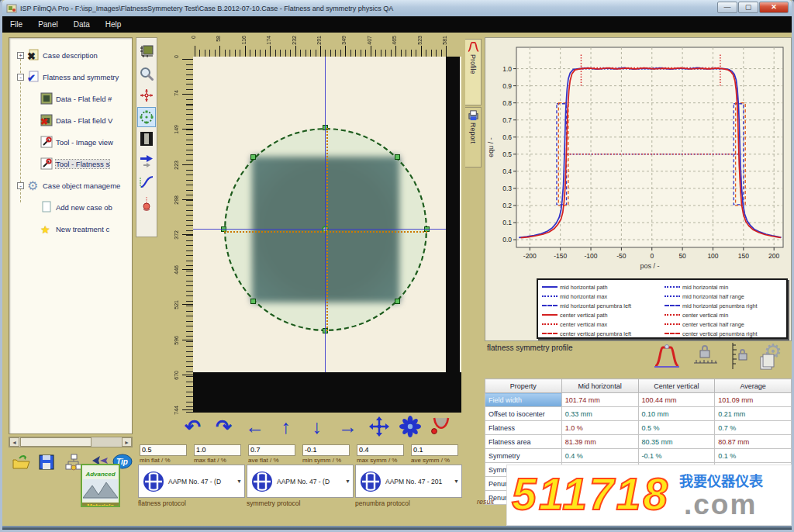  What do you see at coordinates (147, 139) in the screenshot?
I see `film-preview-icon` at bounding box center [147, 139].